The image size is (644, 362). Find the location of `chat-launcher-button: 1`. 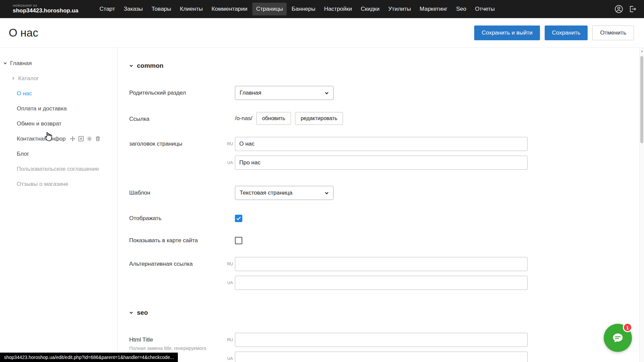

chat-launcher-button: 1 is located at coordinates (618, 338).